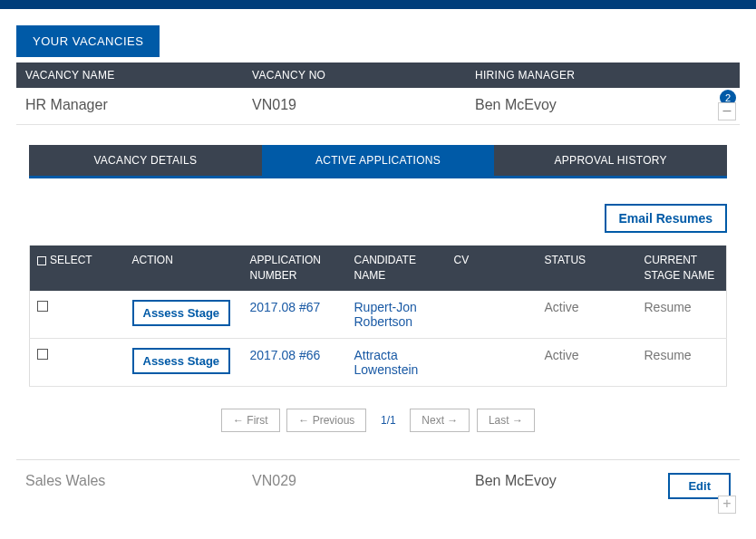 This screenshot has width=756, height=539. What do you see at coordinates (184, 268) in the screenshot?
I see `col-action: ACTION` at bounding box center [184, 268].